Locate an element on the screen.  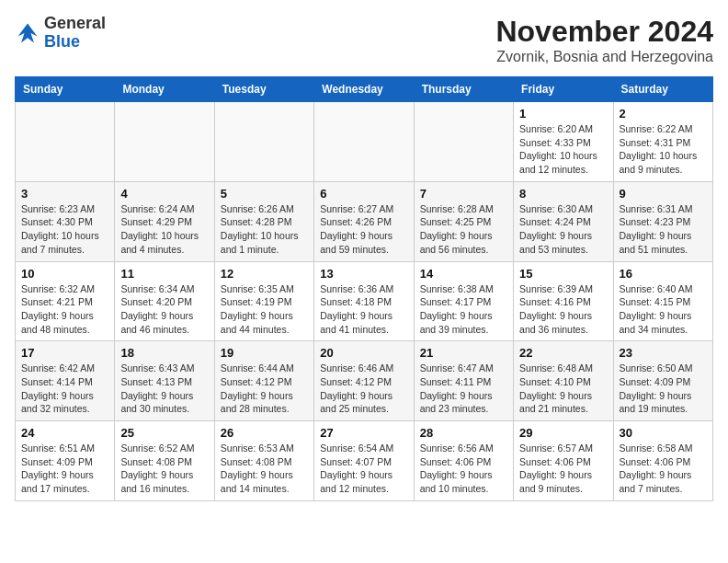
calendar-cell: 13Sunrise: 6:36 AM Sunset: 4:18 PM Dayli… is located at coordinates (364, 302).